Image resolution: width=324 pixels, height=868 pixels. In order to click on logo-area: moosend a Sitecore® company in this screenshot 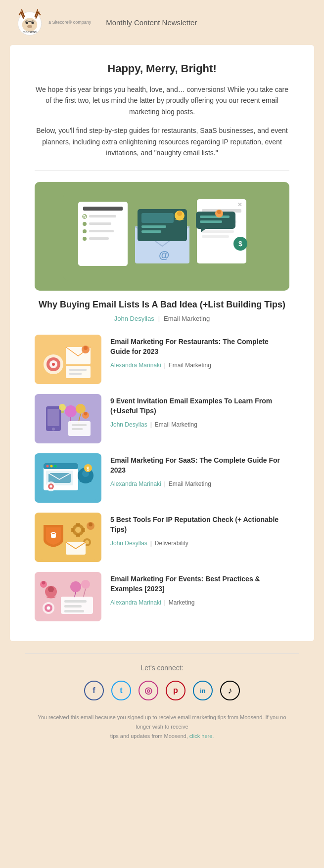, I will do `click(53, 23)`.